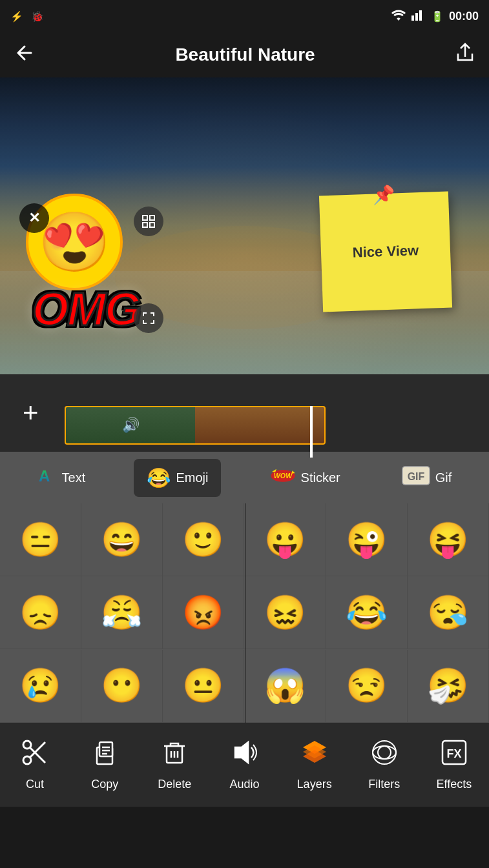  I want to click on emoji-item-6: 😝, so click(448, 540).